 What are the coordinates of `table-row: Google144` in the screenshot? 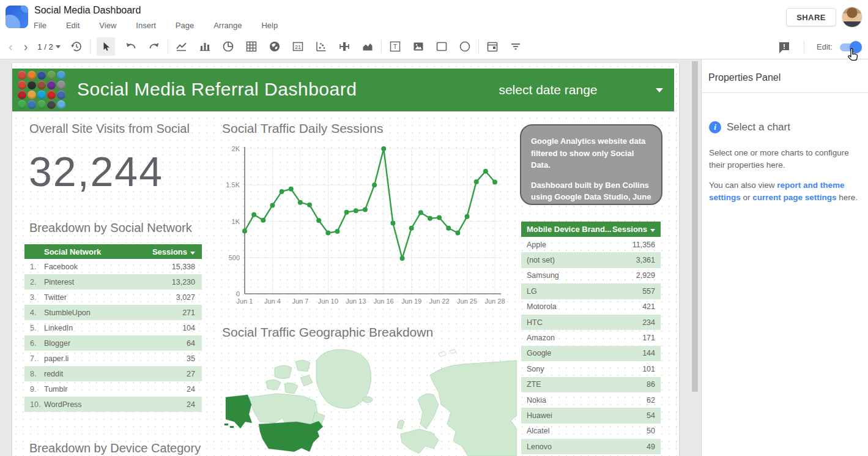 It's located at (591, 354).